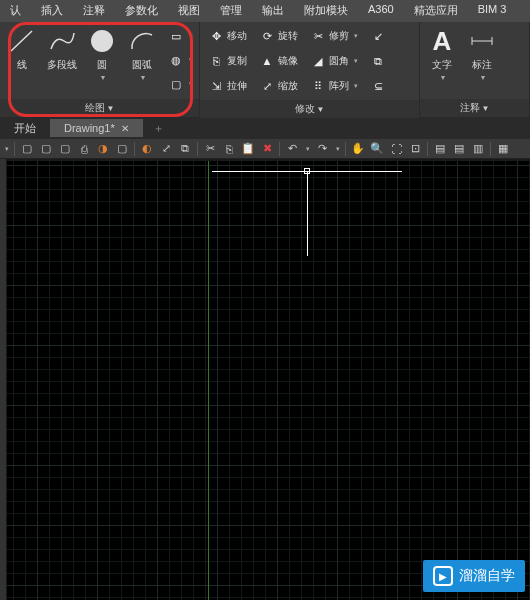 The image size is (530, 600). What do you see at coordinates (237, 86) in the screenshot?
I see `stretch-button: 拉伸` at bounding box center [237, 86].